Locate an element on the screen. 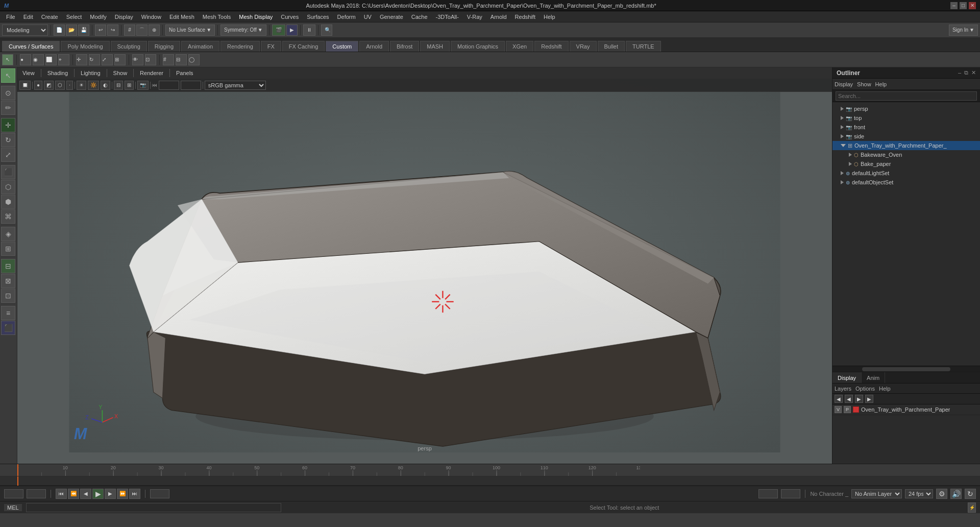  ws-tab-fx-caching: FX Caching is located at coordinates (303, 46).